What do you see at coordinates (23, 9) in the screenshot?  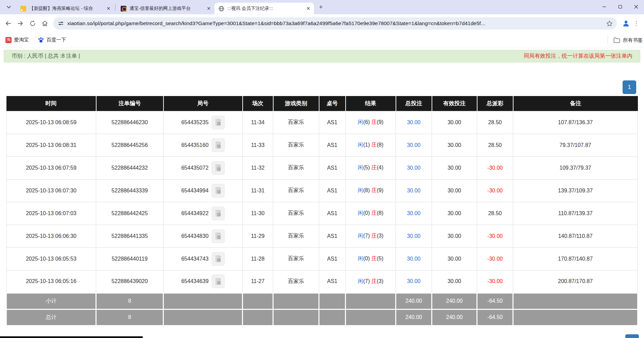 I see `forum-favicon-icon` at bounding box center [23, 9].